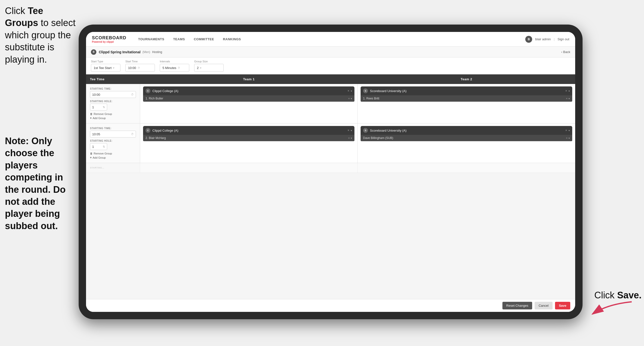 The image size is (644, 346). What do you see at coordinates (113, 141) in the screenshot?
I see `group-2-hole-label: STARTING HOLE:` at bounding box center [113, 141].